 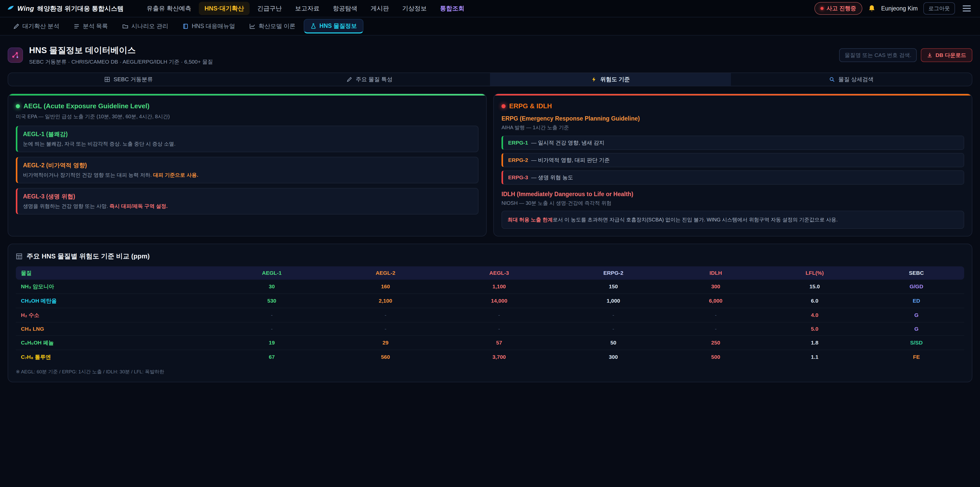 What do you see at coordinates (967, 8) in the screenshot?
I see `menu-icon` at bounding box center [967, 8].